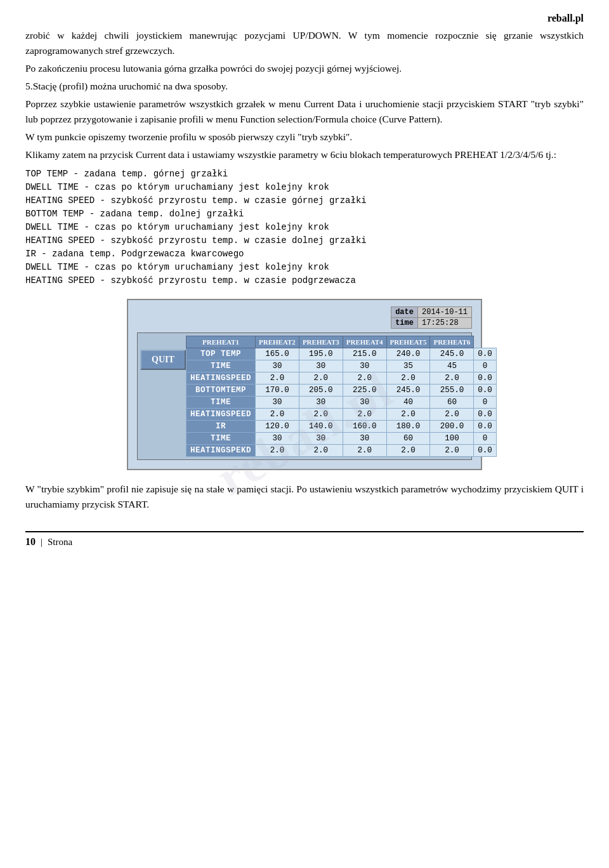  Describe the element at coordinates (321, 378) in the screenshot. I see `cell-2-1: 2.0` at that location.